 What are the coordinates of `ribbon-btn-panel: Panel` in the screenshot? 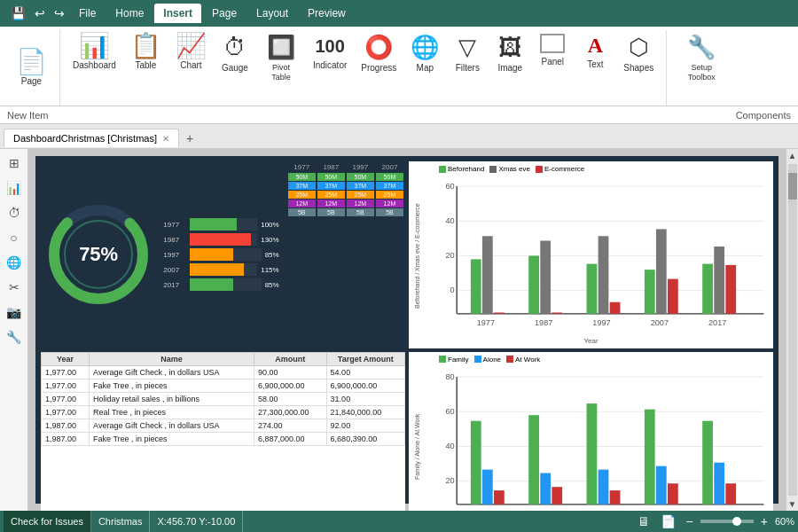 It's located at (552, 51).